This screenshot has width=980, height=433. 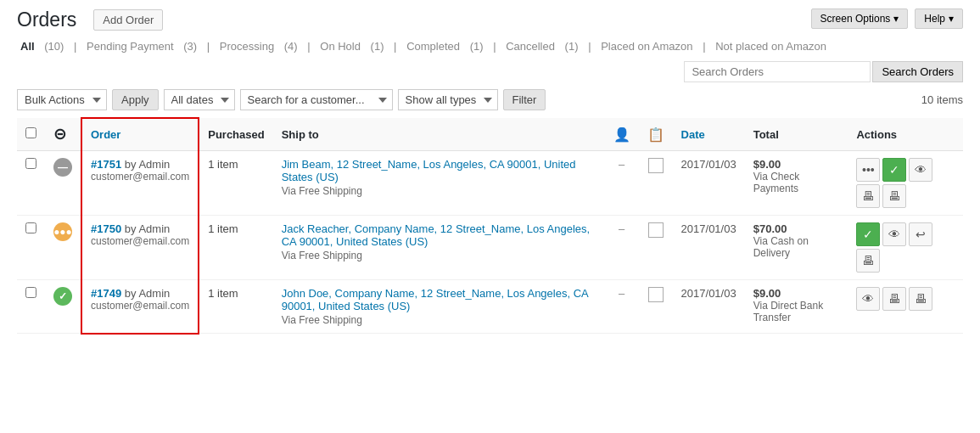 I want to click on calendar-column-icon: 📋, so click(x=656, y=134).